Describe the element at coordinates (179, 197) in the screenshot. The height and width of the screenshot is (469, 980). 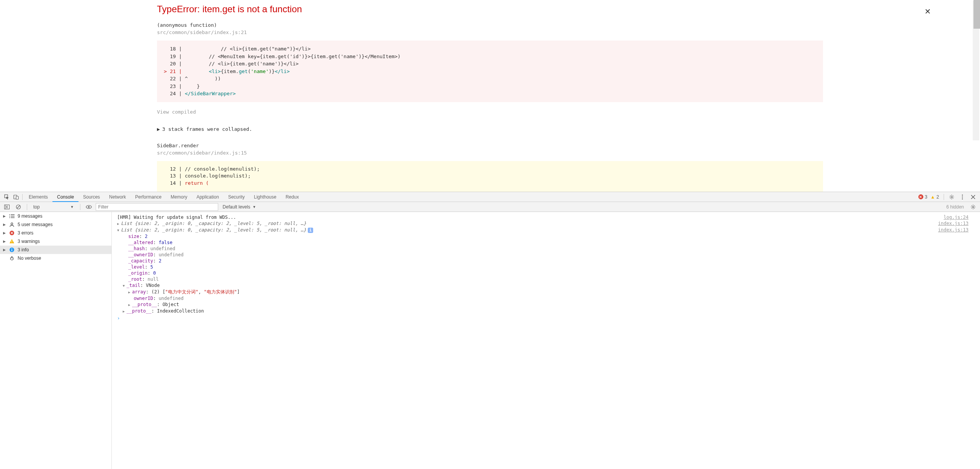
I see `tab-memory: Memory` at that location.